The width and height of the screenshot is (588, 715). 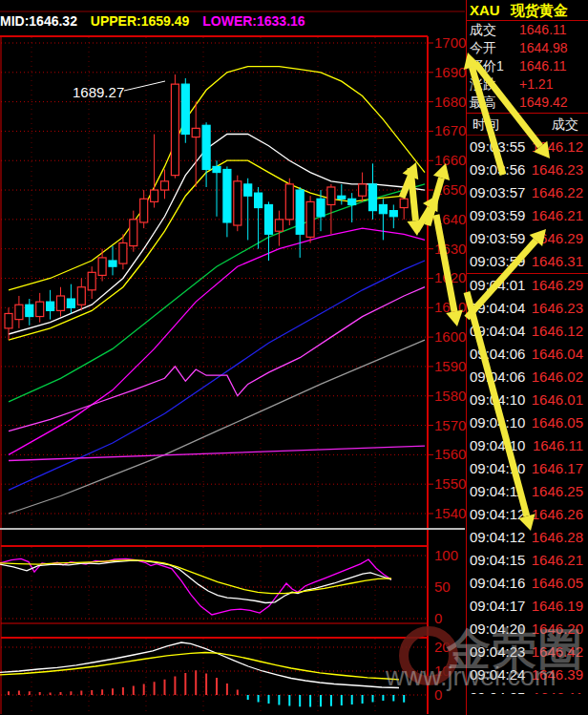 What do you see at coordinates (497, 400) in the screenshot?
I see `tick-time: 09:04:10` at bounding box center [497, 400].